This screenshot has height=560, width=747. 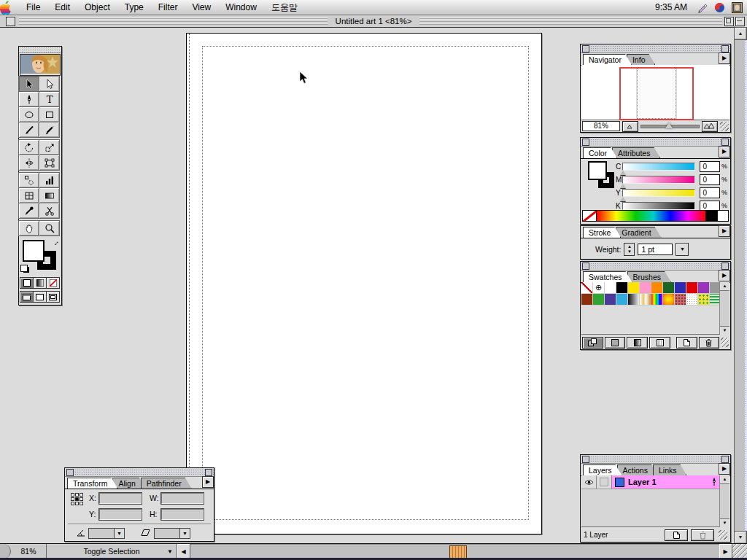 I want to click on swatch-maroon, so click(x=587, y=300).